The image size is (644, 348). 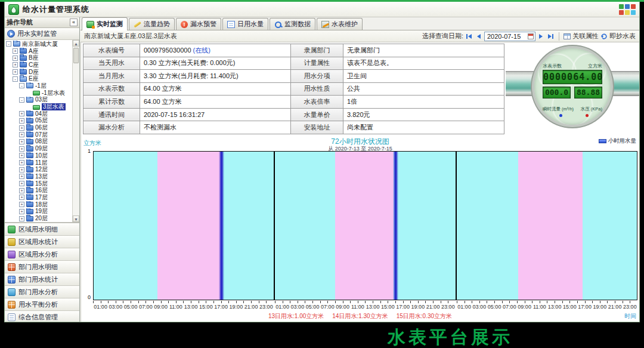 What do you see at coordinates (547, 302) in the screenshot?
I see `axis-ticks` at bounding box center [547, 302].